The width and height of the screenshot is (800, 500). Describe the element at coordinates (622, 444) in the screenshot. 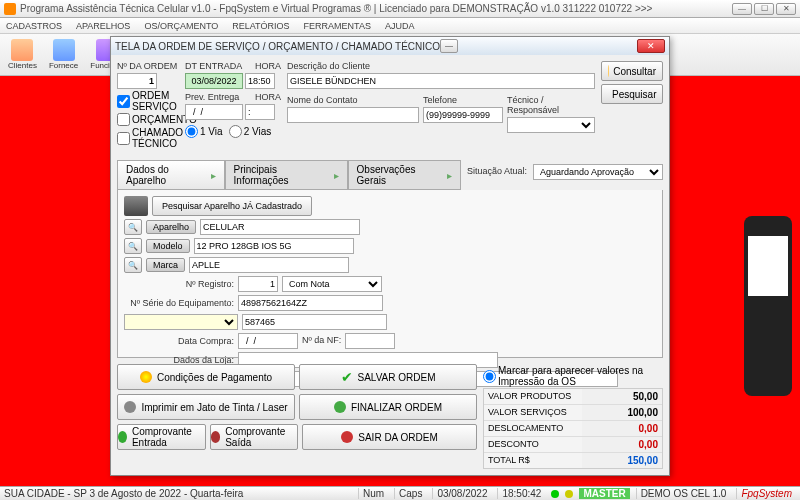

I see `val-desc: 0,00` at that location.